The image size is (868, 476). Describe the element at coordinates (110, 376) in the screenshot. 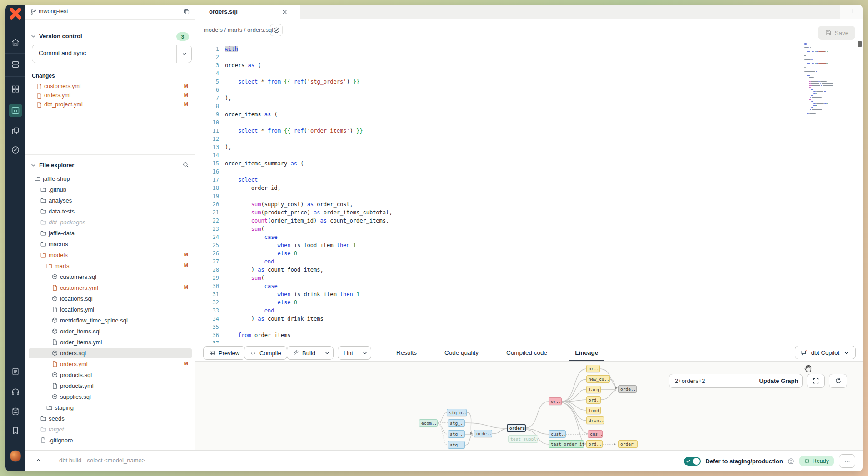

I see `file-tree-item-products-sql: products.sql` at that location.